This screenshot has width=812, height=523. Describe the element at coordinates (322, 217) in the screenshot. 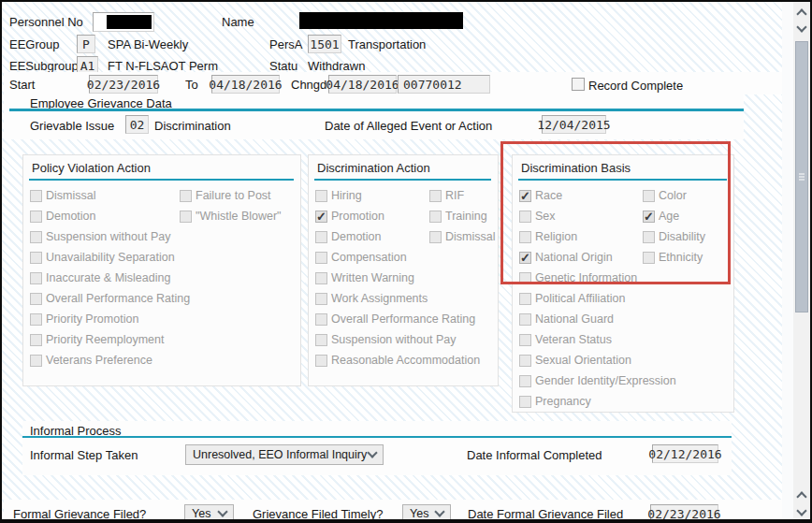

I see `checked-checkbox-icon: ✓` at that location.